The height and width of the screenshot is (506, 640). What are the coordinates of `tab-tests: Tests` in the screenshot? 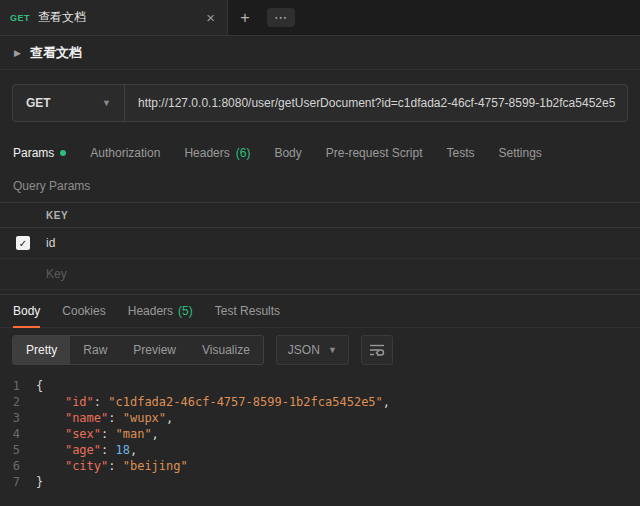 It's located at (460, 153).